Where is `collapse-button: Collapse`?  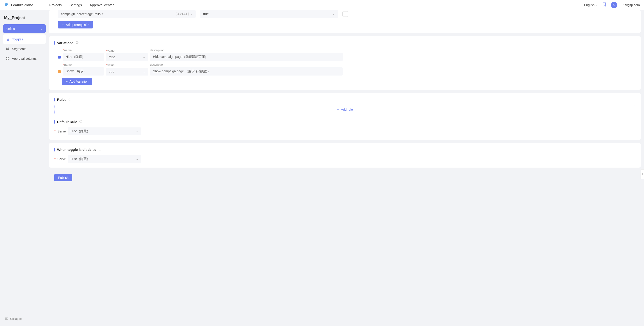 collapse-button: Collapse is located at coordinates (24, 319).